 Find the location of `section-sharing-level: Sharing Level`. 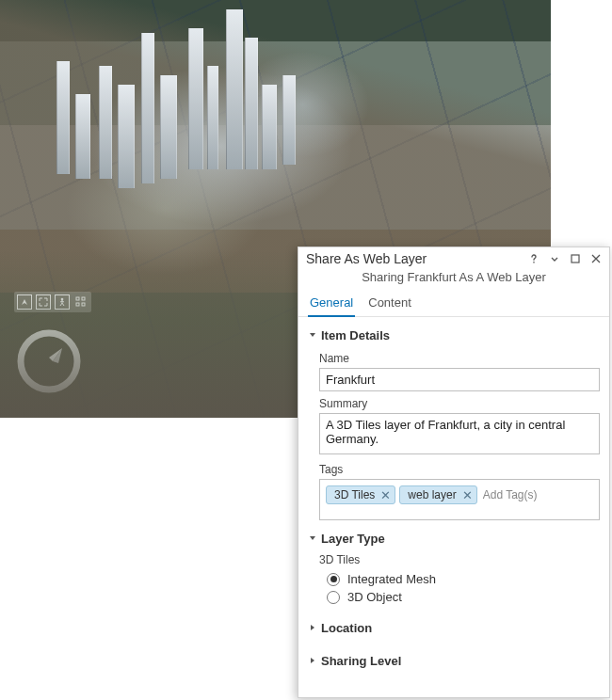

section-sharing-level: Sharing Level is located at coordinates (454, 657).